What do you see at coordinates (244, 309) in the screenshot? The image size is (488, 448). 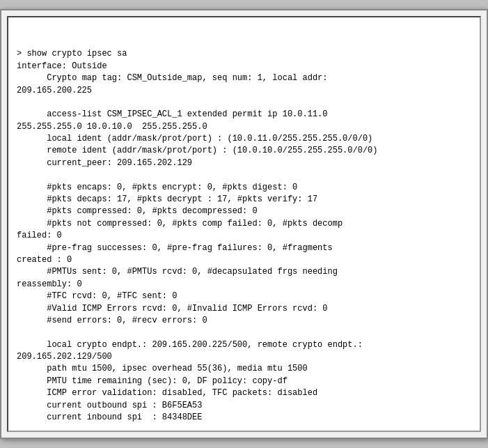 I see `terminal-line: #Valid ICMP Errors rcvd: 0, #Invalid ICM…` at bounding box center [244, 309].